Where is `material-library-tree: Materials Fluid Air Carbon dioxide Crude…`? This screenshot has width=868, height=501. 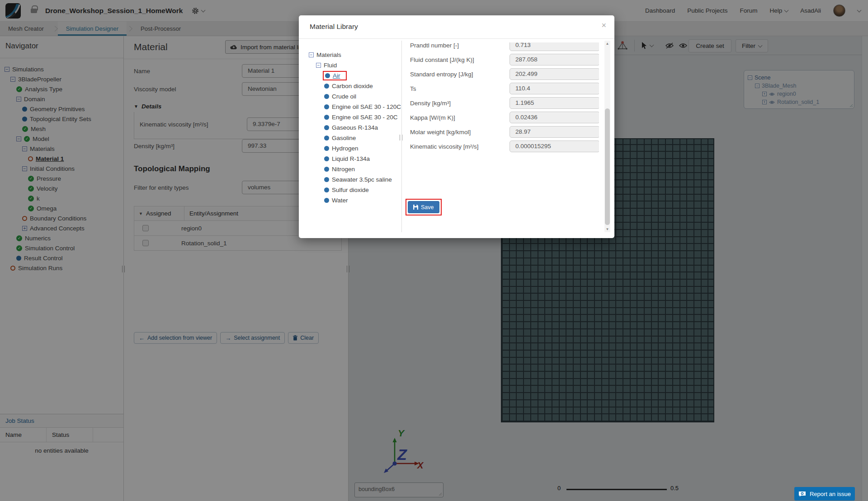
material-library-tree: Materials Fluid Air Carbon dioxide Crude… is located at coordinates (354, 127).